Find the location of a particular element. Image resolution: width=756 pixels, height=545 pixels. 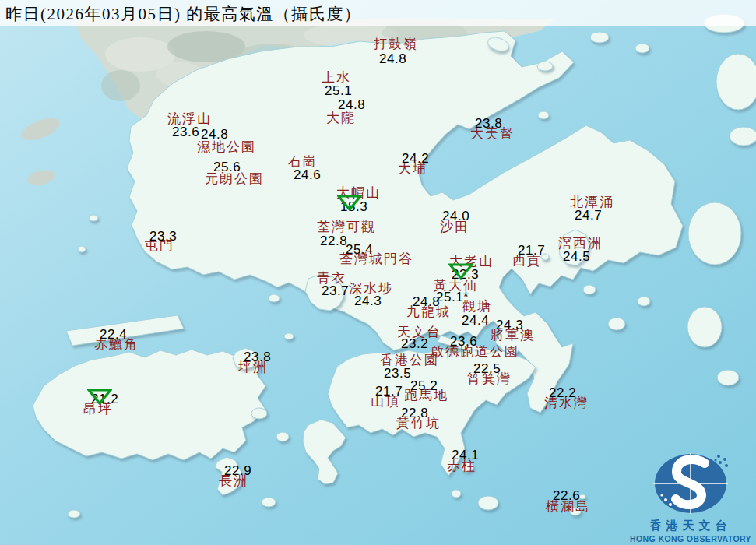

station-name: 石崗 is located at coordinates (303, 162).